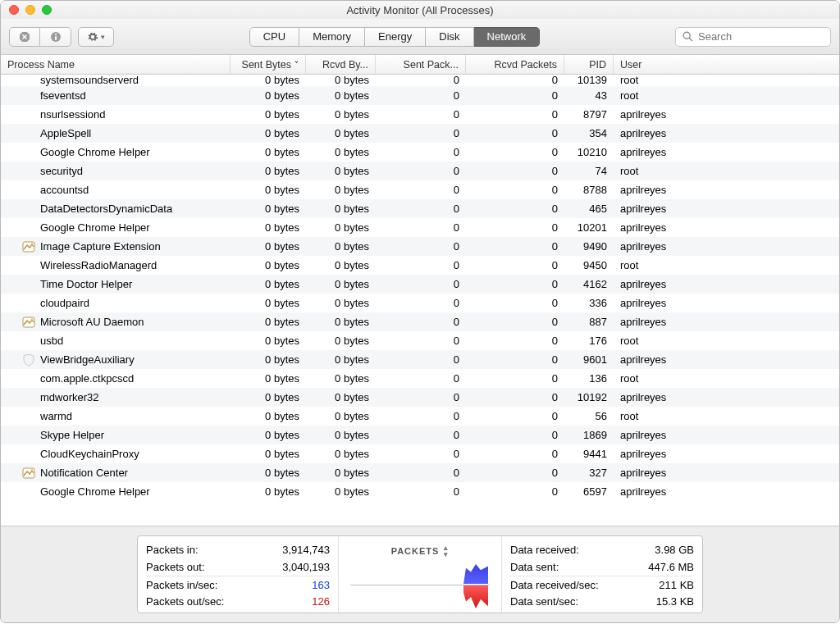 This screenshot has width=840, height=624. Describe the element at coordinates (545, 602) in the screenshot. I see `data-sent-sec-label: Data sent/sec:` at that location.